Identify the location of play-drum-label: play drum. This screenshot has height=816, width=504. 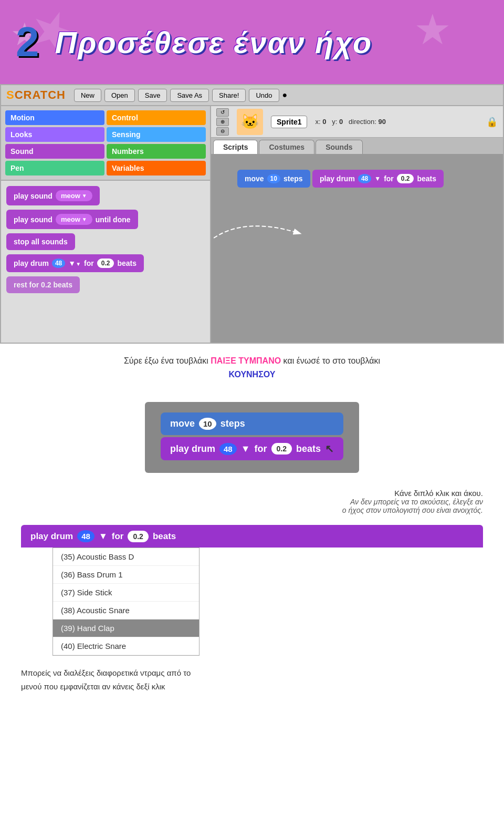
(32, 263).